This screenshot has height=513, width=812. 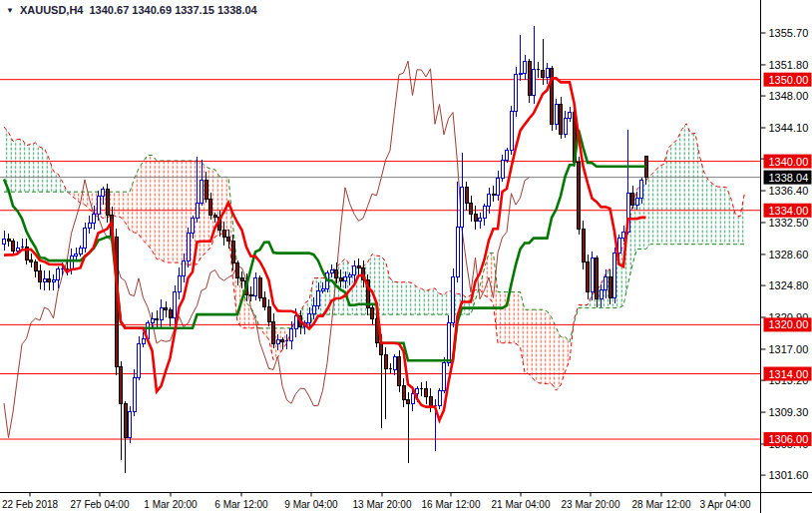 I want to click on price-tick-label: 1301.60, so click(x=789, y=475).